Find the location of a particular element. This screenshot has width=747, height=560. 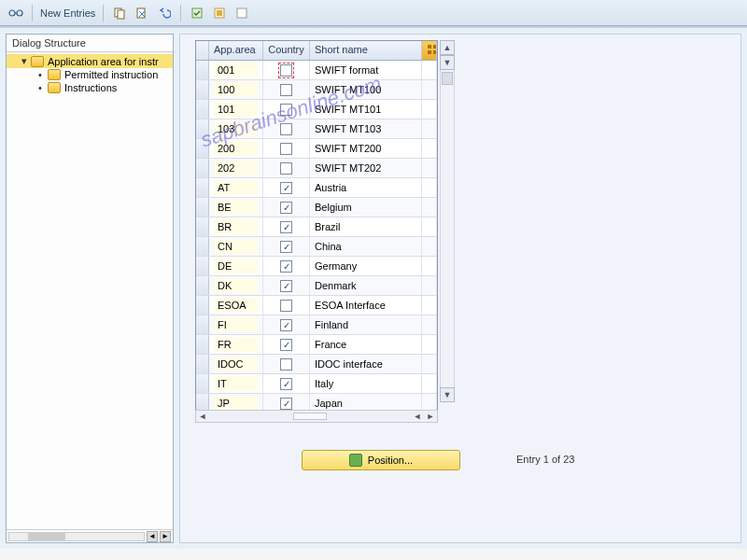

cell-short-name: France is located at coordinates (366, 344).